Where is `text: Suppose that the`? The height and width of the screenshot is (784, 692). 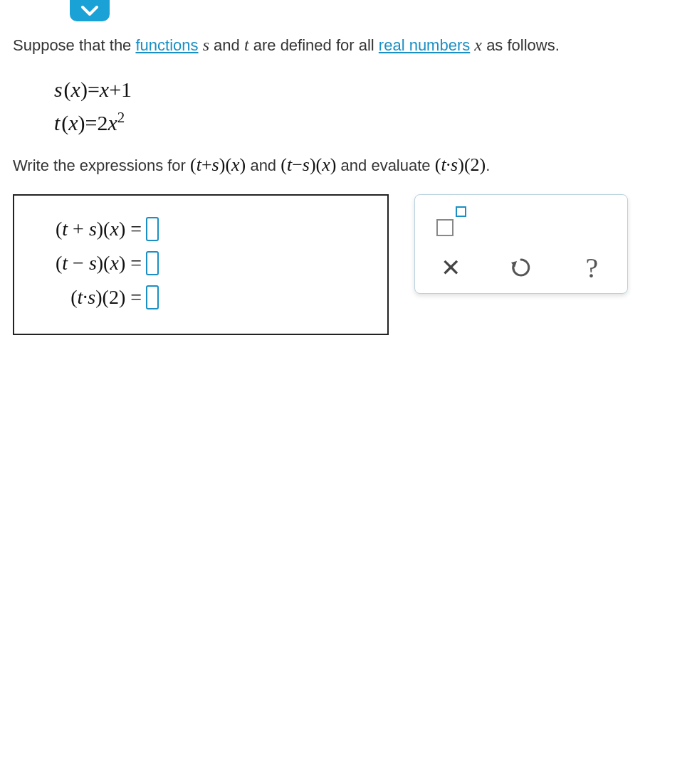
text: Suppose that the is located at coordinates (74, 46).